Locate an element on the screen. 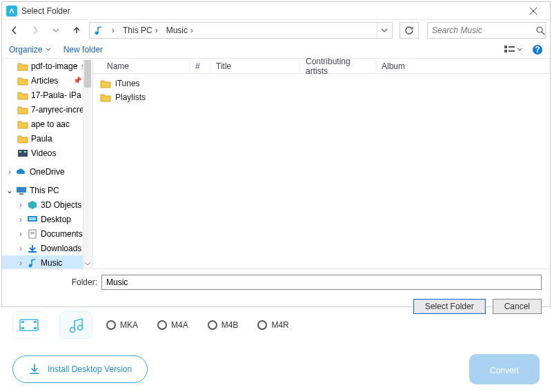 This screenshot has height=392, width=552. fmt-mka: MKA is located at coordinates (122, 325).